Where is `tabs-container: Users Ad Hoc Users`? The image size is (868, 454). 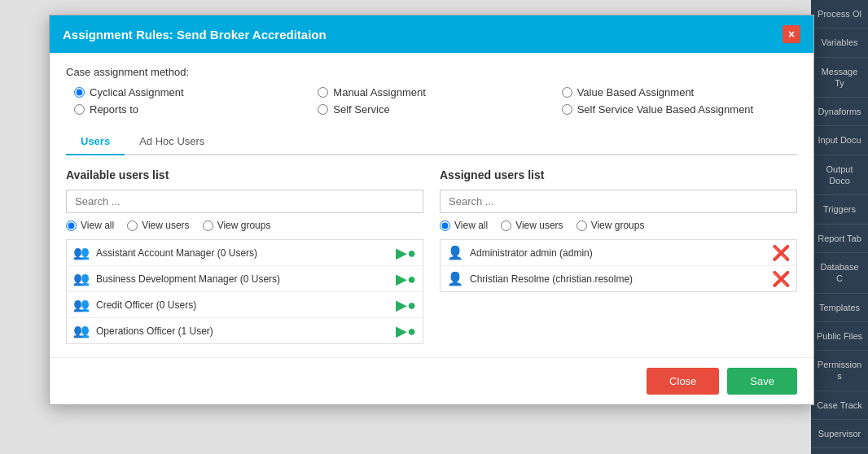
tabs-container: Users Ad Hoc Users is located at coordinates (432, 142).